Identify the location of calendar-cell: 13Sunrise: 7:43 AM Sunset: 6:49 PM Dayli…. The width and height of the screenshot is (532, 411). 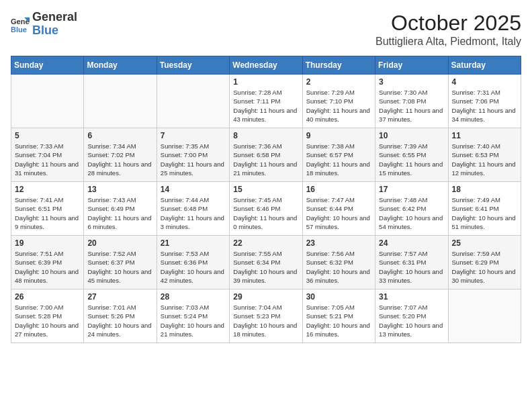
(120, 209).